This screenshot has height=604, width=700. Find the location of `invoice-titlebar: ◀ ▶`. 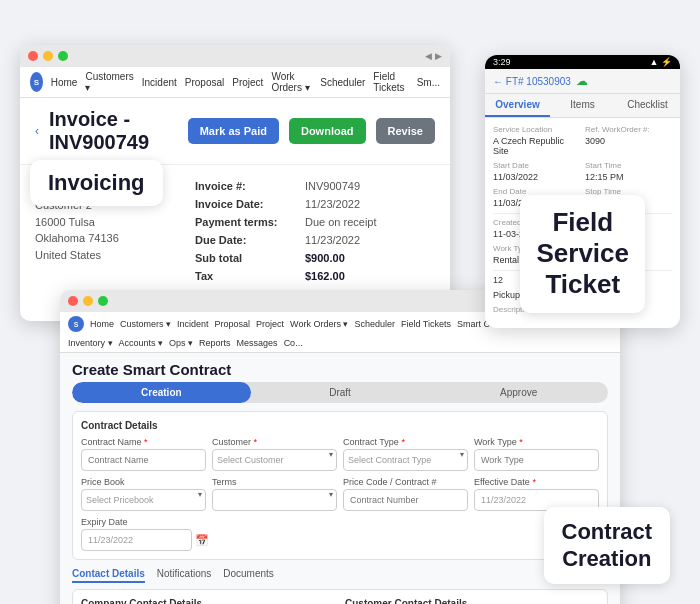

invoice-titlebar: ◀ ▶ is located at coordinates (235, 56).